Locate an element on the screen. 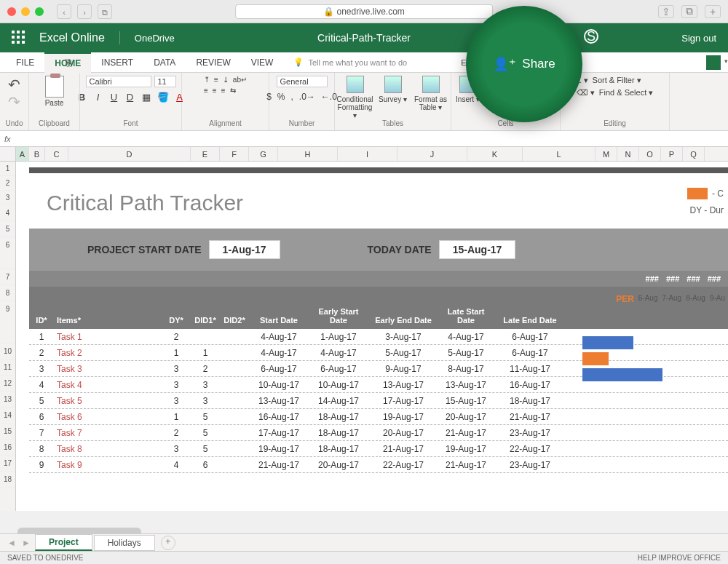 The height and width of the screenshot is (564, 728). row-4: 4 is located at coordinates (7, 213).